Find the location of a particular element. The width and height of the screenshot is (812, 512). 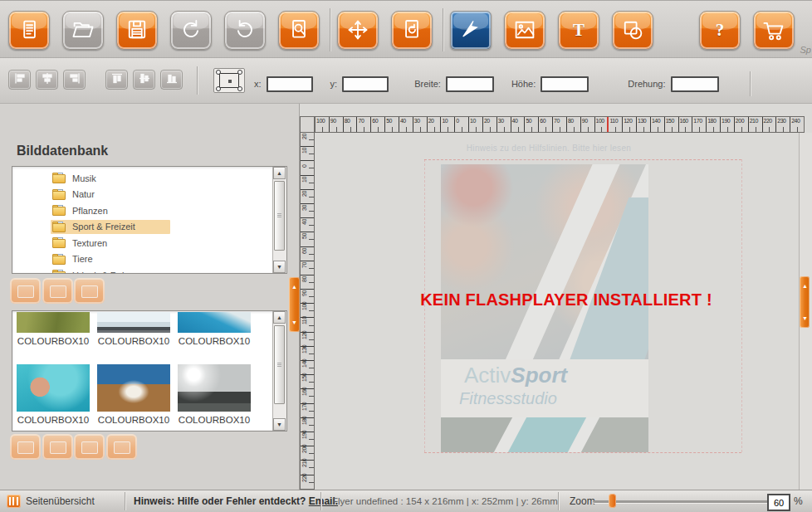

y-field is located at coordinates (365, 85).